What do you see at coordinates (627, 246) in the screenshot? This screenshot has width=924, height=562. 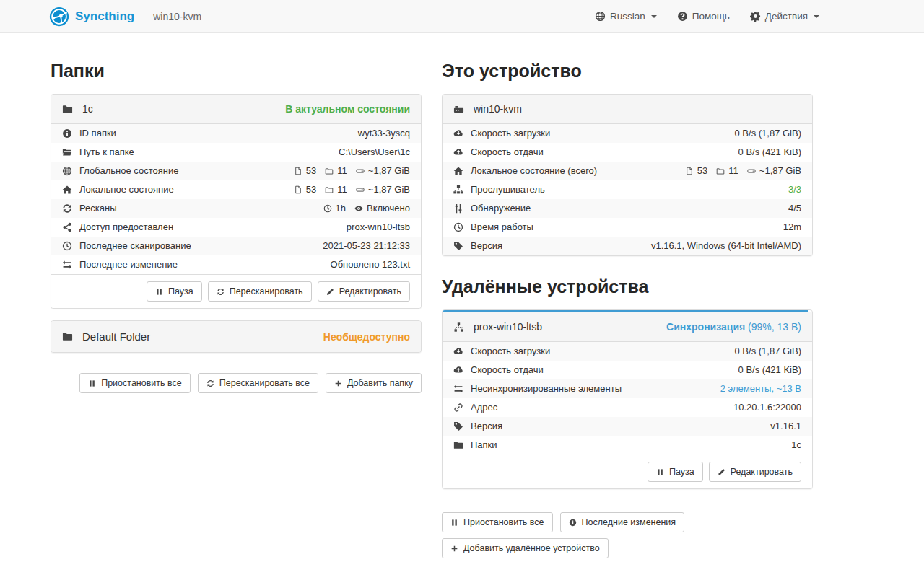 I see `table-row: Версия v1.16.1, Windows (64-bit Intel/AM…` at bounding box center [627, 246].